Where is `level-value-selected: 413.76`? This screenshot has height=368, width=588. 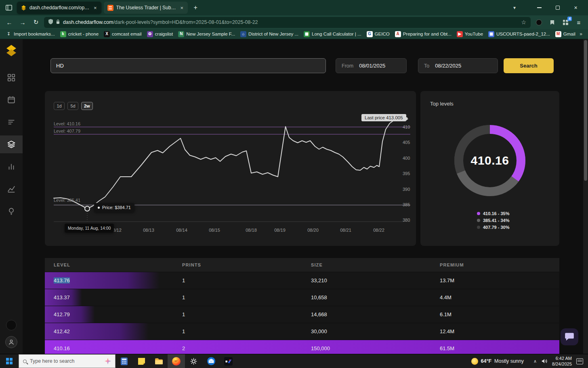
level-value-selected: 413.76 is located at coordinates (62, 281).